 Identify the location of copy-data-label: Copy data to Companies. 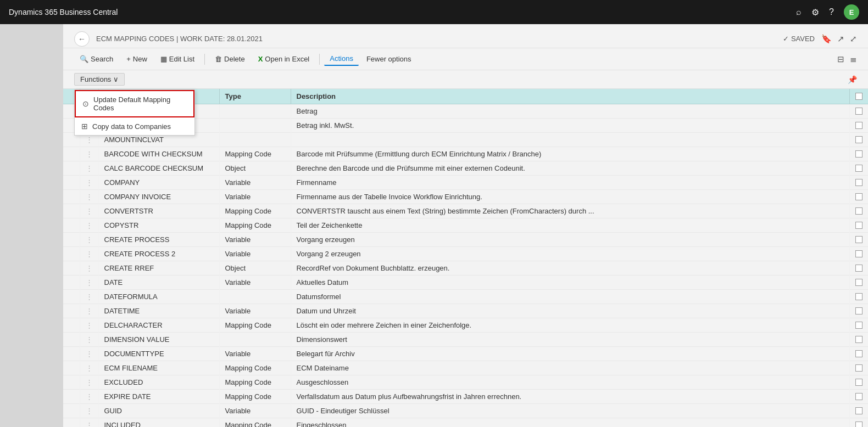
(132, 126).